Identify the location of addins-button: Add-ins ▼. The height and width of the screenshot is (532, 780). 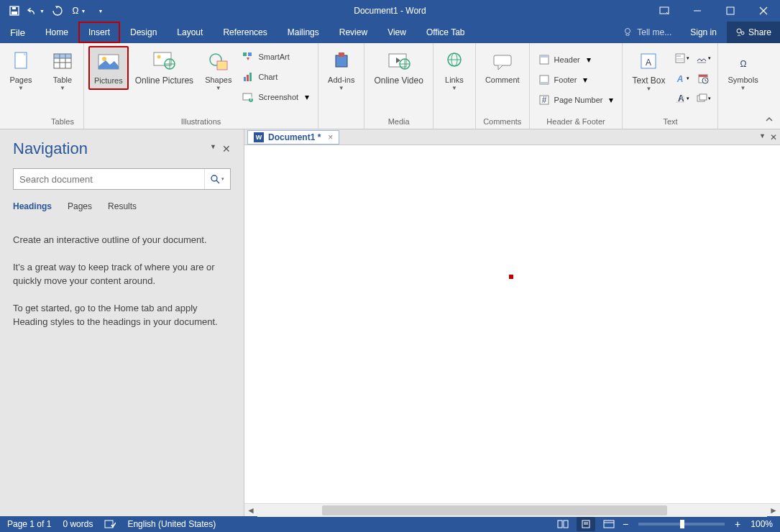
(341, 70).